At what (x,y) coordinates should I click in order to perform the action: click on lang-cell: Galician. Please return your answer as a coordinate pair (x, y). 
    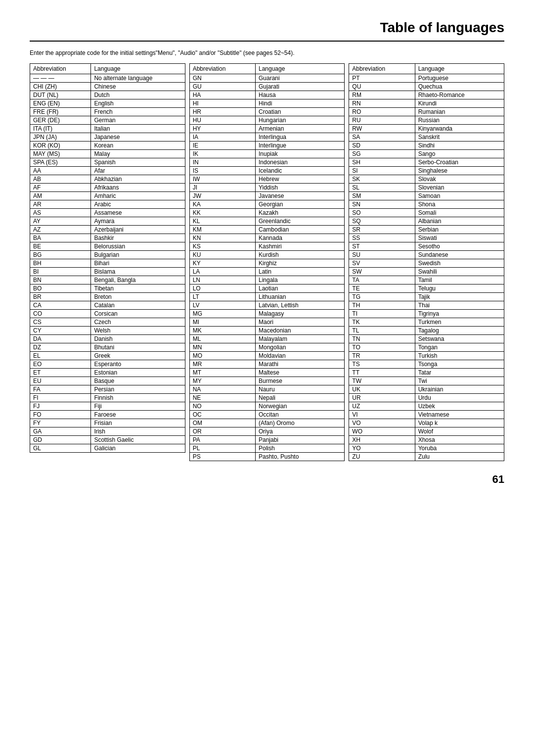
    Looking at the image, I should click on (138, 448).